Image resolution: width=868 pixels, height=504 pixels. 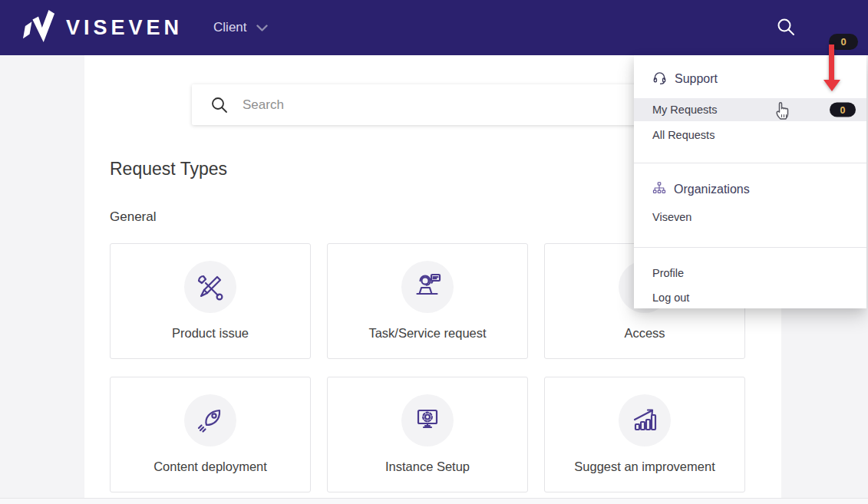 I want to click on brand-logo: VISEVEN, so click(x=103, y=28).